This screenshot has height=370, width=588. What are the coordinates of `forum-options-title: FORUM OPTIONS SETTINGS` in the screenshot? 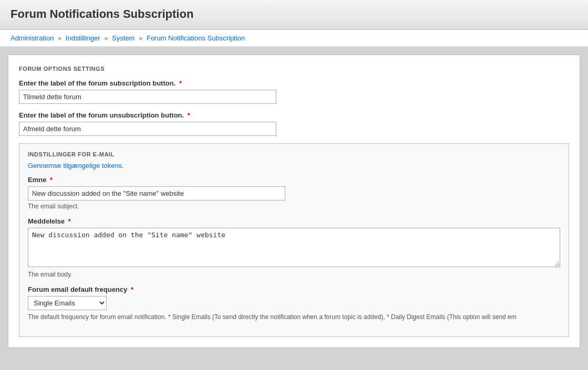 It's located at (294, 69).